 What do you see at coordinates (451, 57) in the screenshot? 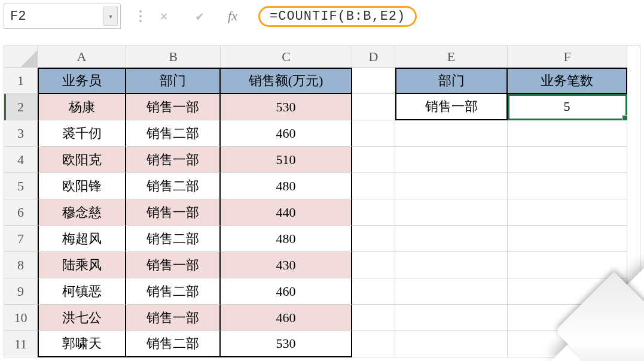
I see `column-header-E: E` at bounding box center [451, 57].